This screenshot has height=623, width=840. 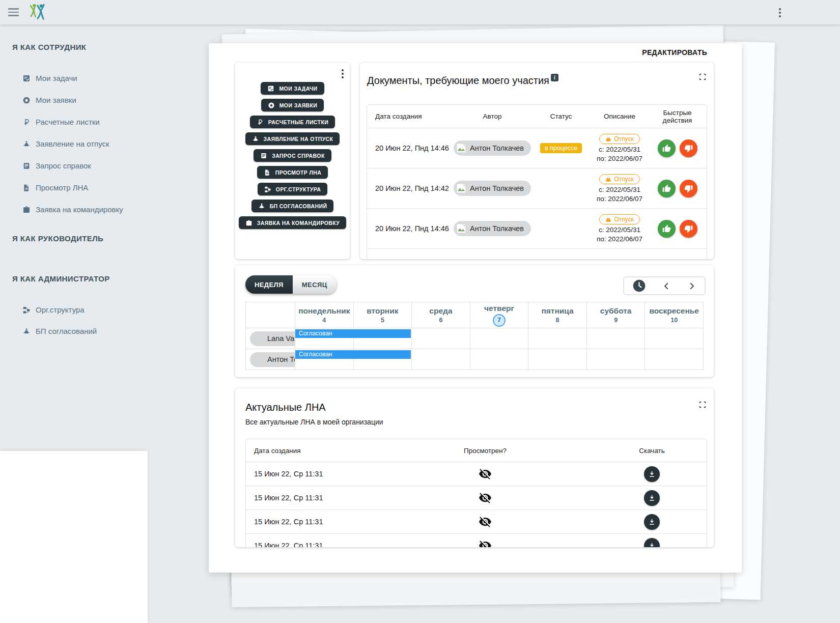 What do you see at coordinates (85, 100) in the screenshot?
I see `sidebar-item-my-requests: Мои заявки` at bounding box center [85, 100].